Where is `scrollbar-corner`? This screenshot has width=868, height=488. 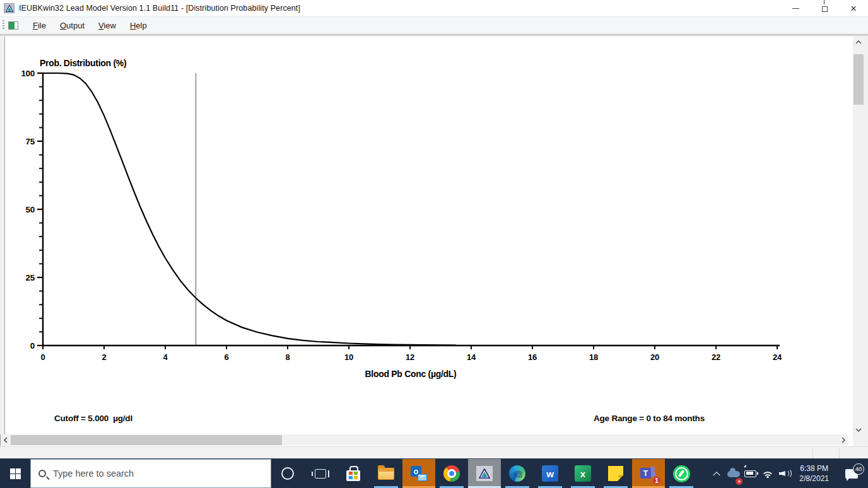 scrollbar-corner is located at coordinates (859, 440).